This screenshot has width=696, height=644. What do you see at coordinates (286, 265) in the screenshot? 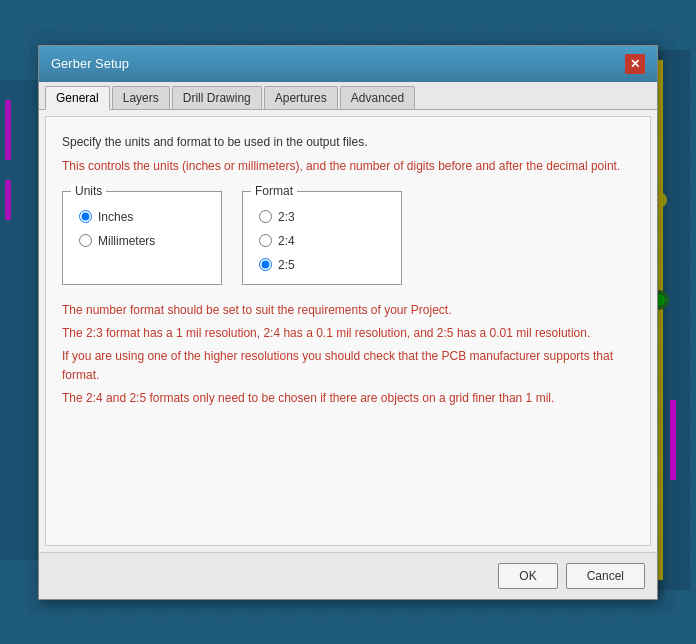
I see `format-25-label: 2:5` at bounding box center [286, 265].